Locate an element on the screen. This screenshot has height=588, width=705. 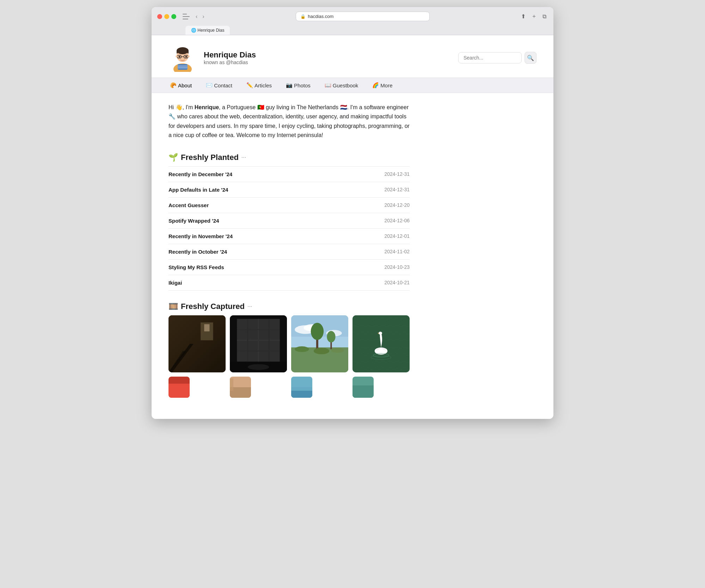
article-title: Spotify Wrapped '24 is located at coordinates (194, 221).